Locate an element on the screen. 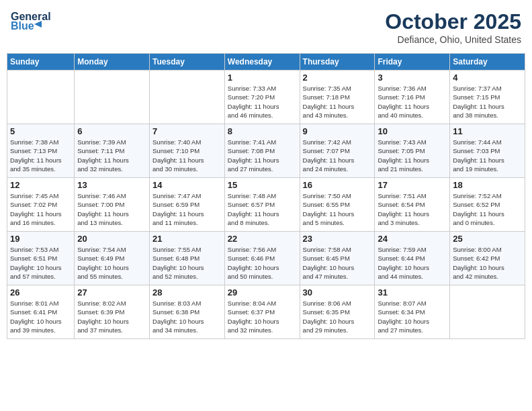 The image size is (532, 411). calendar-cell: 26Sunrise: 8:01 AM Sunset: 6:41 PM Dayli… is located at coordinates (41, 312).